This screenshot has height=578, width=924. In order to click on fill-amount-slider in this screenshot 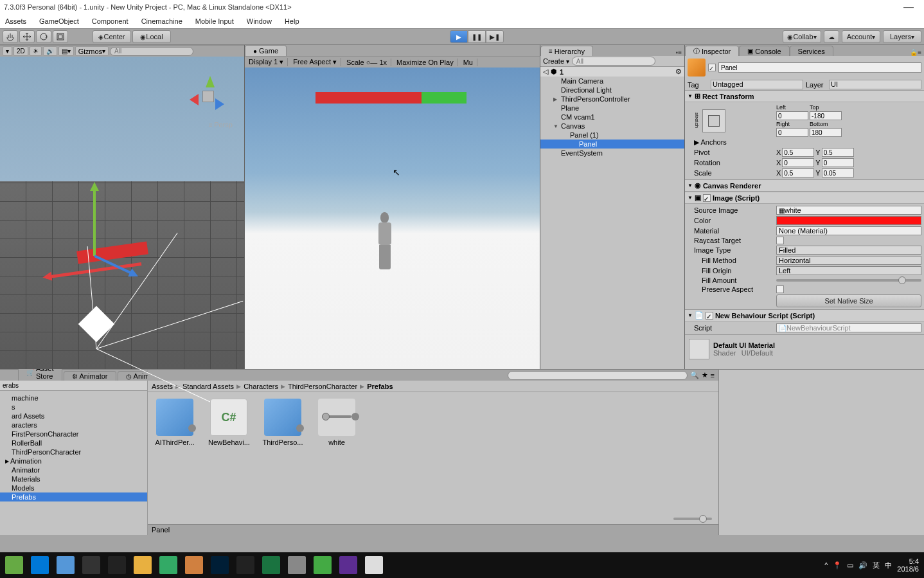, I will do `click(849, 280)`.